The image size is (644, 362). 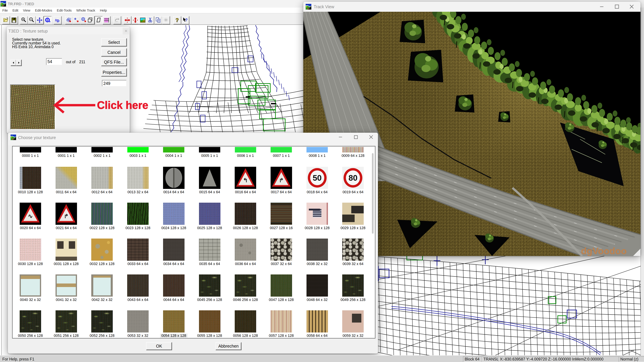 I want to click on texture-item-0026: 0026 128 x 128, so click(x=246, y=216).